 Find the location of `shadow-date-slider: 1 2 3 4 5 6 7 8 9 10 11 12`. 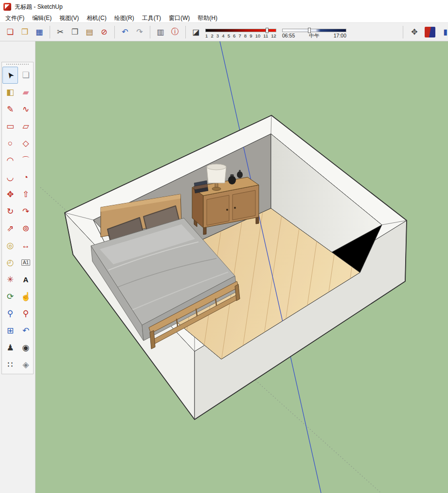

shadow-date-slider: 1 2 3 4 5 6 7 8 9 10 11 12 is located at coordinates (241, 32).